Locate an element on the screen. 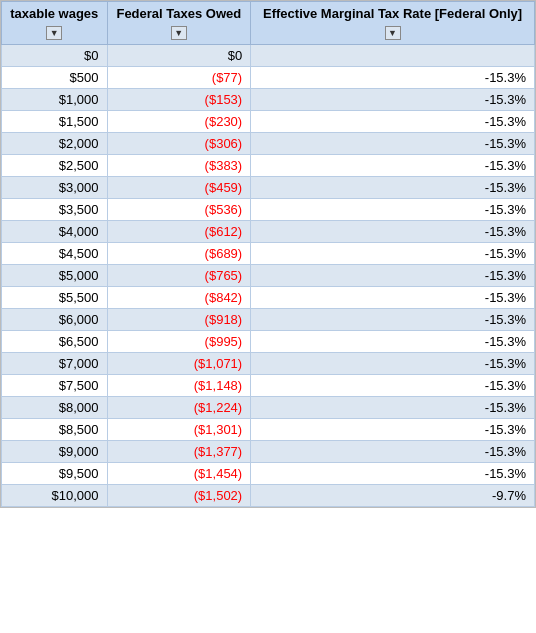  cell-wages: $1,500 is located at coordinates (55, 121).